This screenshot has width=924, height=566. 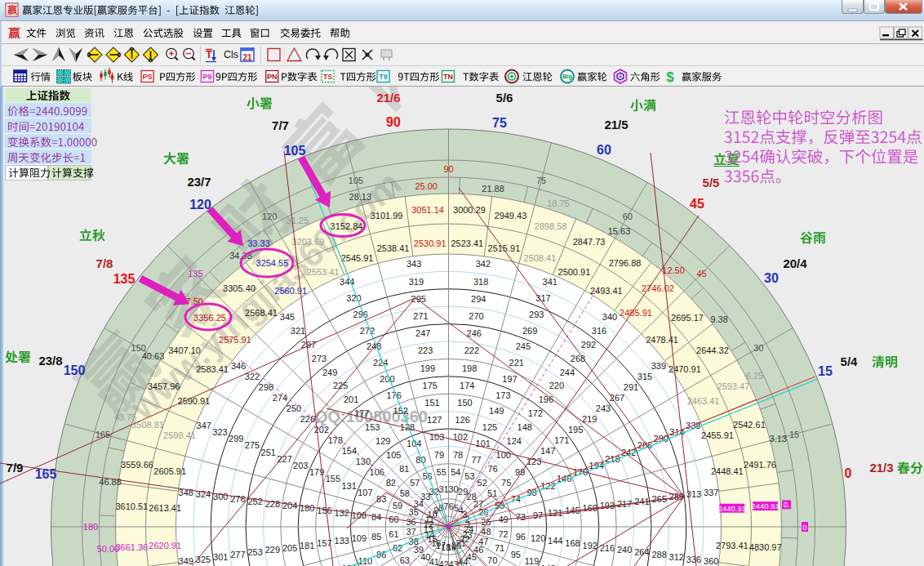 I want to click on svg-text: 3152.84, so click(x=347, y=226).